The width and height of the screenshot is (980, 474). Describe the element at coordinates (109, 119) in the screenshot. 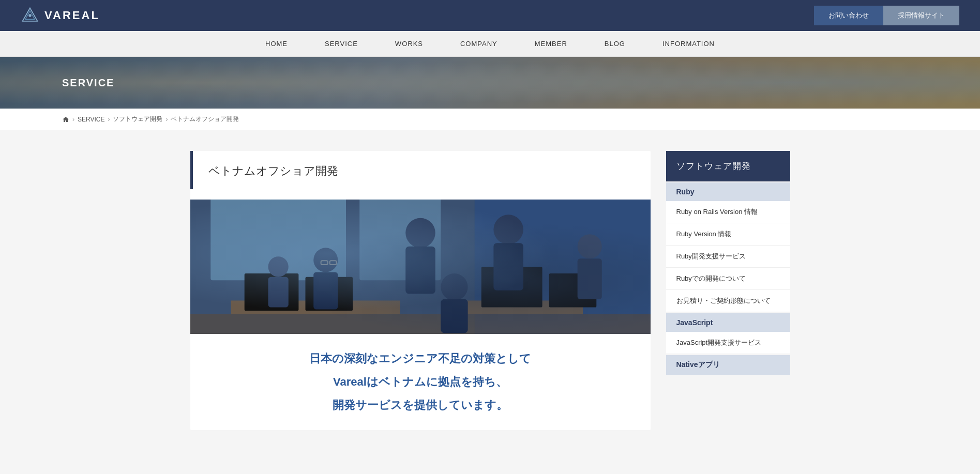

I see `breadcrumb-sep-2: ›` at that location.